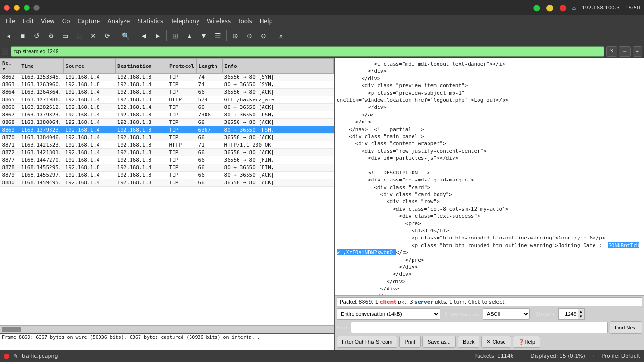  Describe the element at coordinates (167, 107) in the screenshot. I see `table-row: 8866 1163.1282612. 192.168.1.8 192.168.1…` at that location.